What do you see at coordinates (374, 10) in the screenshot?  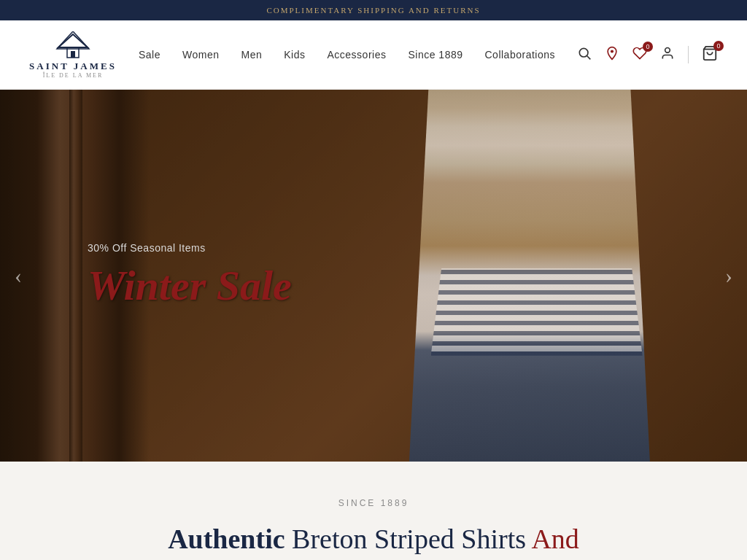 I see `banner-text: COMPLIMENTARY SHIPPING AND RETURNS` at bounding box center [374, 10].